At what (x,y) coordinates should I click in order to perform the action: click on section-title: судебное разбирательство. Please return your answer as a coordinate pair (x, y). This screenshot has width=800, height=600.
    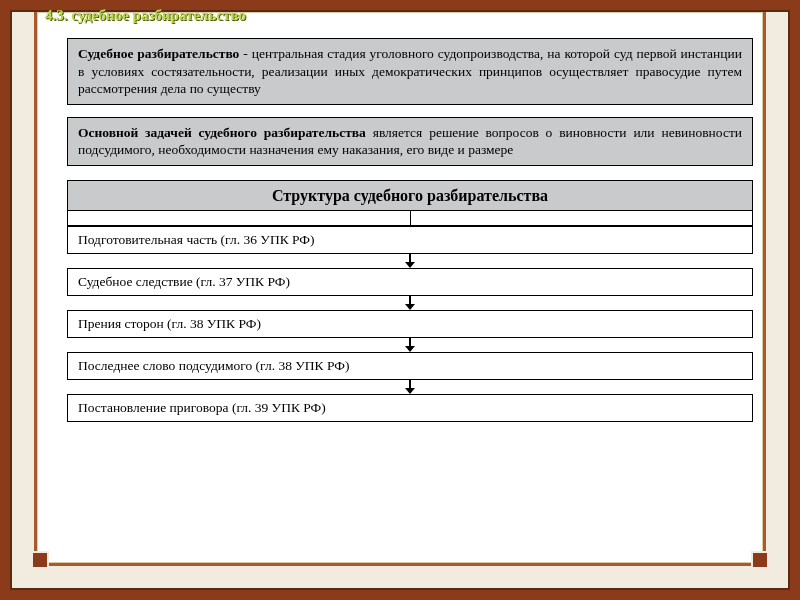
    Looking at the image, I should click on (158, 15).